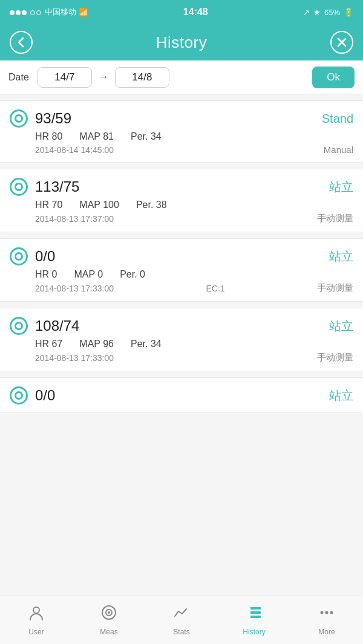 The width and height of the screenshot is (363, 644). I want to click on location-icon: ↗, so click(306, 12).